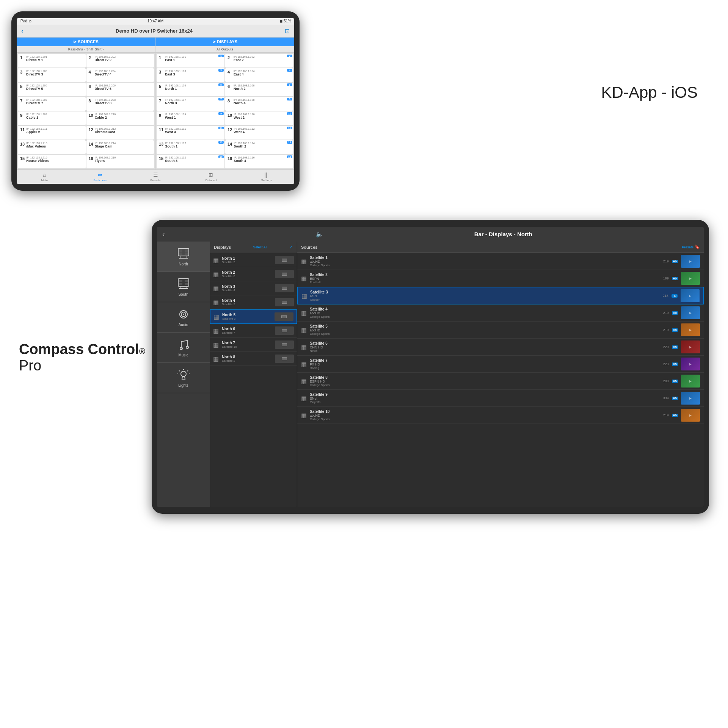 The image size is (728, 728). What do you see at coordinates (155, 177) in the screenshot?
I see `tab-presets: ☰ Presets` at bounding box center [155, 177].